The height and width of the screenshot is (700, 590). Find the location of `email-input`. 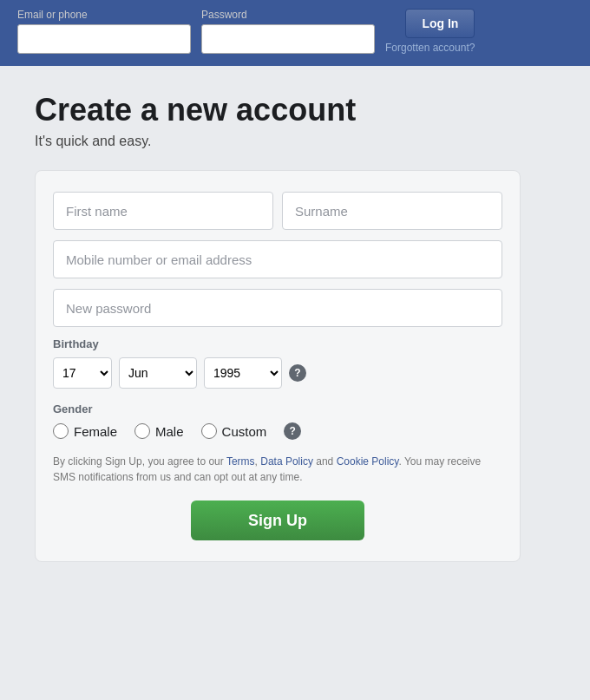

email-input is located at coordinates (104, 39).